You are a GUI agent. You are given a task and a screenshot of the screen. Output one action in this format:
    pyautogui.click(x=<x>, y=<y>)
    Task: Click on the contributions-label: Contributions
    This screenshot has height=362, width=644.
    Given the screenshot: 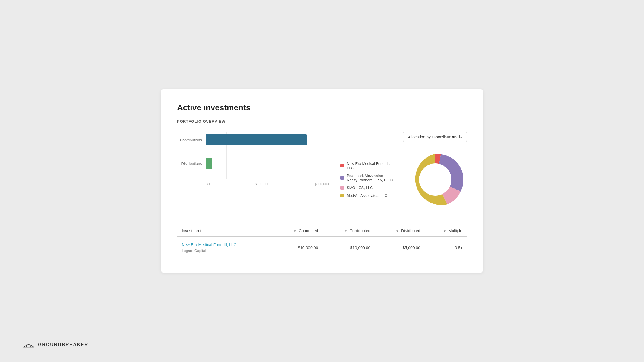 What is the action you would take?
    pyautogui.click(x=191, y=140)
    